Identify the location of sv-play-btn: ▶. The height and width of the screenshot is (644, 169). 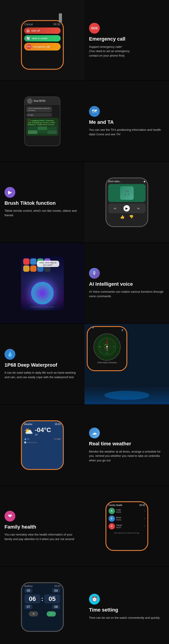
(126, 208).